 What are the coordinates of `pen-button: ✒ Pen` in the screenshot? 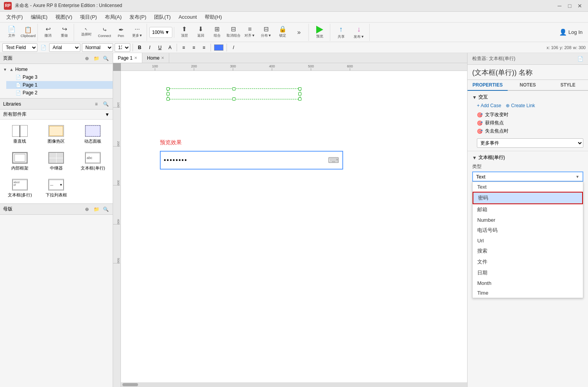 It's located at (121, 32).